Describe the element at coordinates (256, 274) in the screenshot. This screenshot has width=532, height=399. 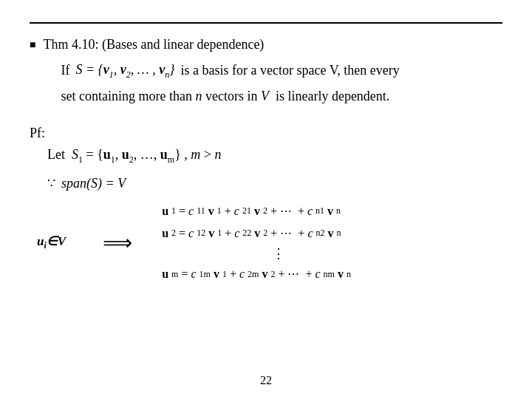
I see `eq-row-m: um = c1mv1 + c2mv2 + ⋯ + cnmvn` at that location.